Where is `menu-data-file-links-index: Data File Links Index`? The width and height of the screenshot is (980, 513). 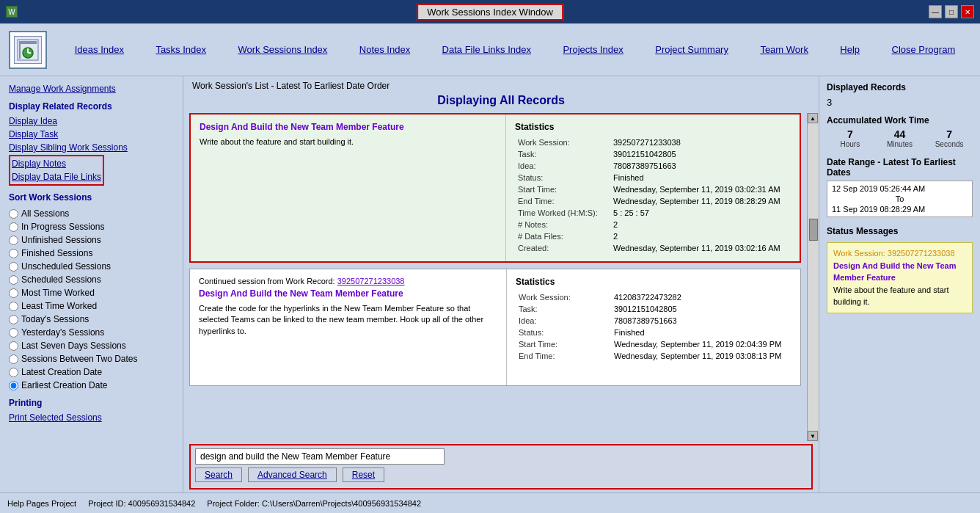
menu-data-file-links-index: Data File Links Index is located at coordinates (487, 50).